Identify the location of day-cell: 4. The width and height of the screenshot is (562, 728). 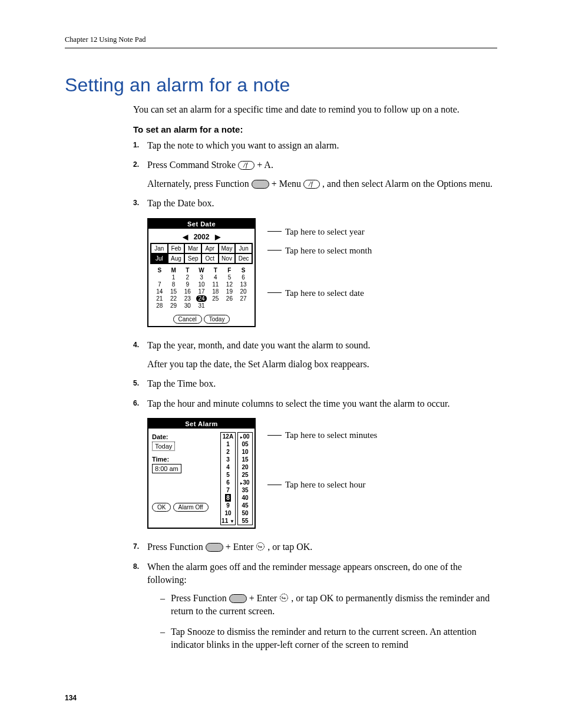
(216, 277).